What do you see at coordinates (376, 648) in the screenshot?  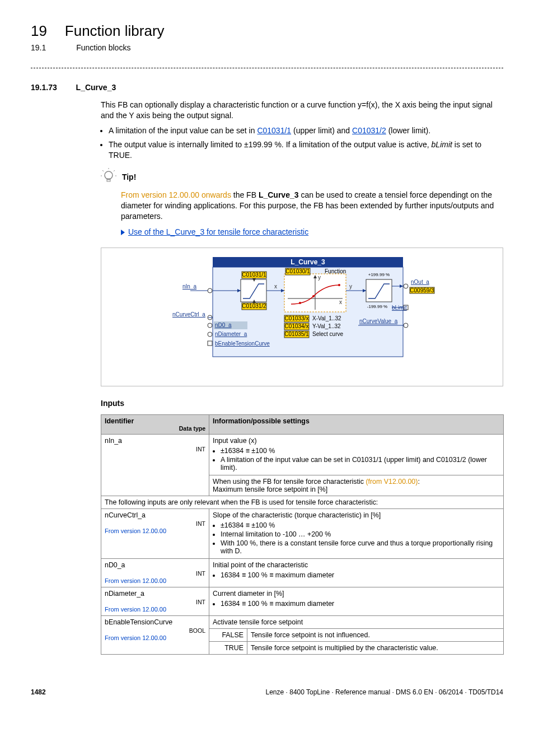 I see `cell-true-text: Tensile force setpoint is multiplied by …` at bounding box center [376, 648].